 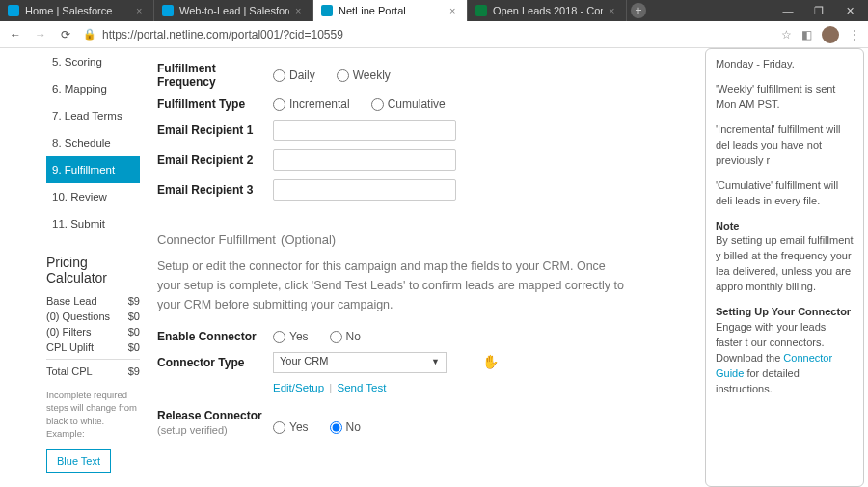 What do you see at coordinates (69, 268) in the screenshot?
I see `sidebar: 5. Scoring 6. Mapping 7. Lead Terms 8. S…` at bounding box center [69, 268].